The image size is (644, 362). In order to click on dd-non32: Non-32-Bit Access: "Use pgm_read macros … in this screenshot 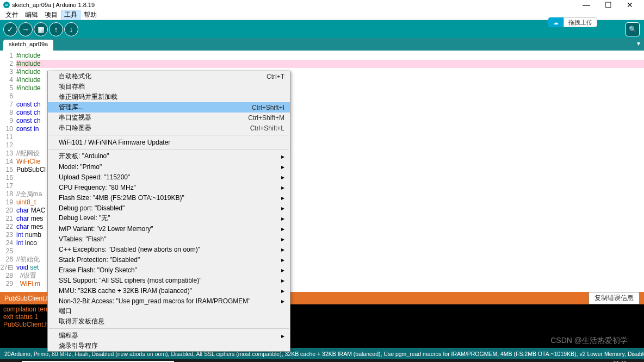, I will do `click(169, 301)`.